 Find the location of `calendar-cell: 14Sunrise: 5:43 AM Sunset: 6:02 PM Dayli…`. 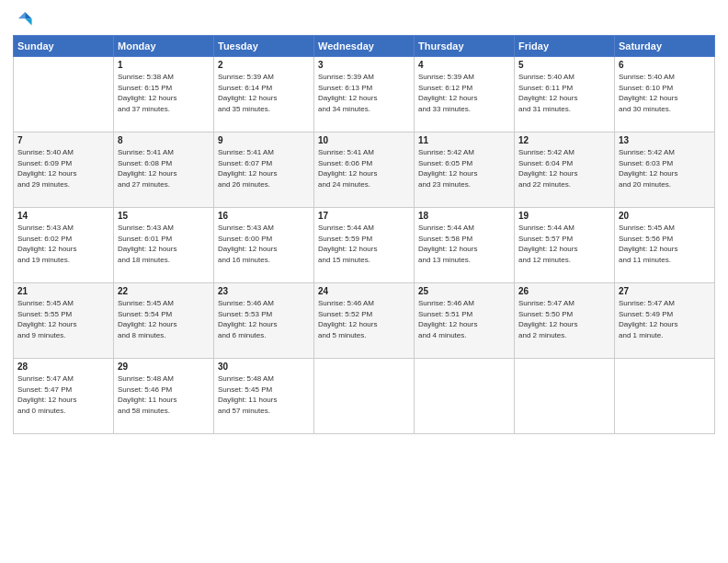

calendar-cell: 14Sunrise: 5:43 AM Sunset: 6:02 PM Dayli… is located at coordinates (64, 246).